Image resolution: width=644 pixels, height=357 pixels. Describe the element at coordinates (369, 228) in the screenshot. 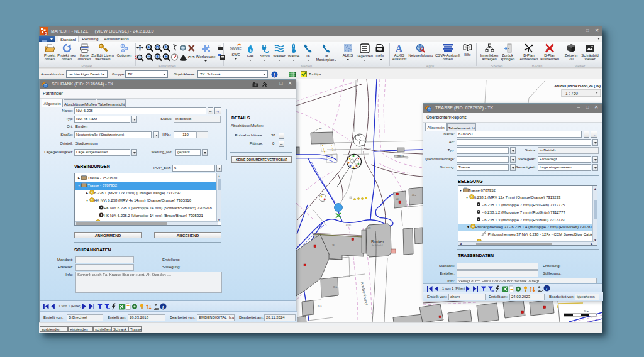

I see `svg-text: 178` at that location.